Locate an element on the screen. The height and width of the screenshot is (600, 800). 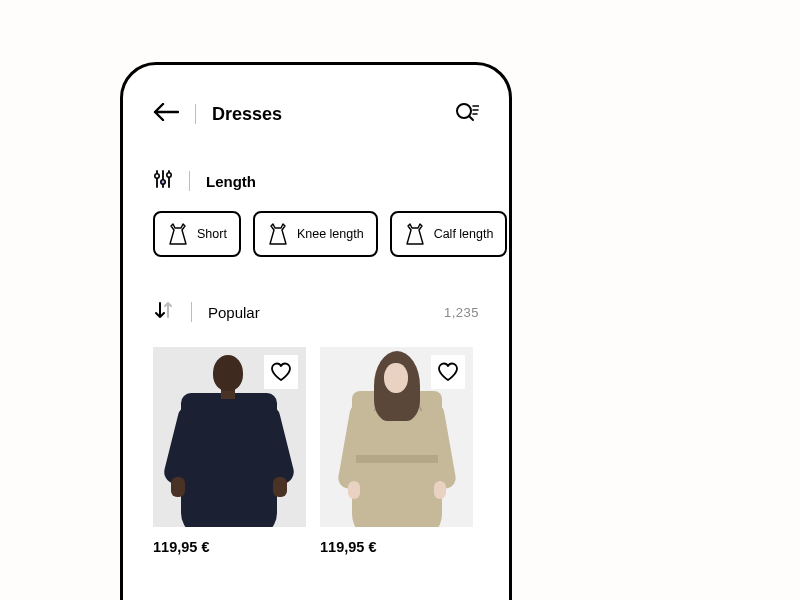
filter-chip-short: Short is located at coordinates (197, 234).